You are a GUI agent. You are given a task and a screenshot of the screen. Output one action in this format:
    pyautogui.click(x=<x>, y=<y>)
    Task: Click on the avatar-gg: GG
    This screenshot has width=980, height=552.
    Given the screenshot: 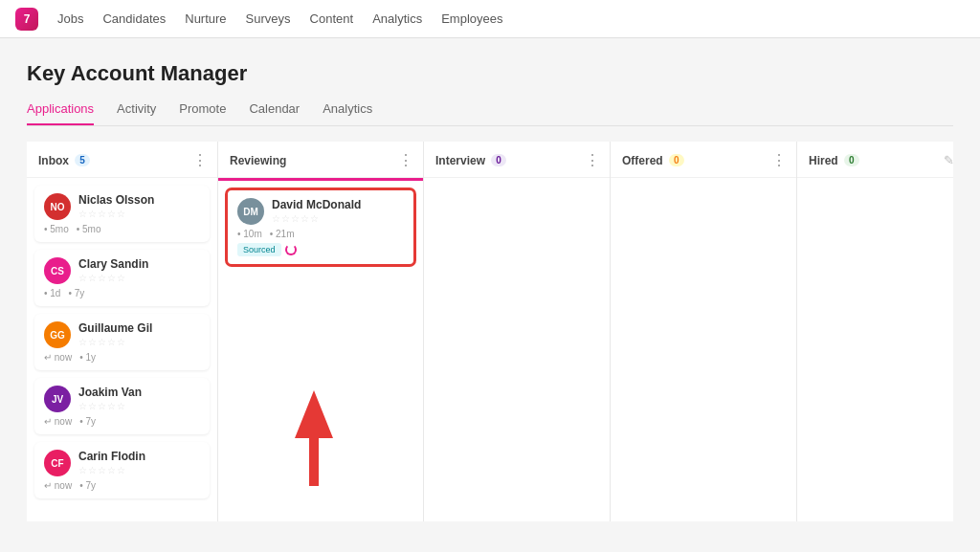 What is the action you would take?
    pyautogui.click(x=57, y=335)
    